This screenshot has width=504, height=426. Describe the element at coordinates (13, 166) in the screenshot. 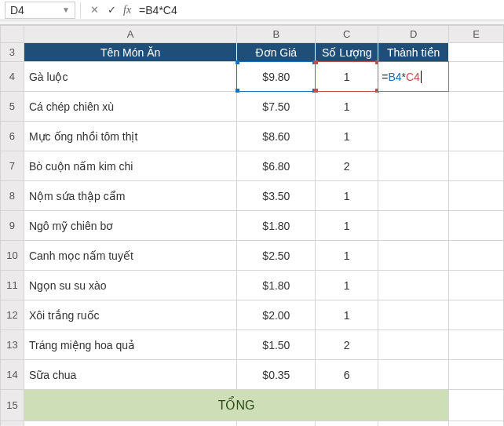

I see `row-header-7: 7` at that location.